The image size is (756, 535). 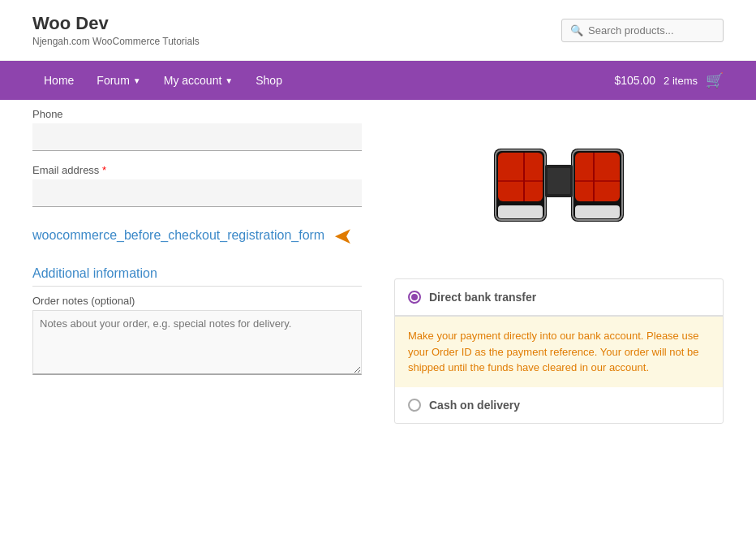 What do you see at coordinates (116, 30) in the screenshot?
I see `site-branding: Woo Dev Njengah.com WooCommerce Tutorial…` at bounding box center [116, 30].